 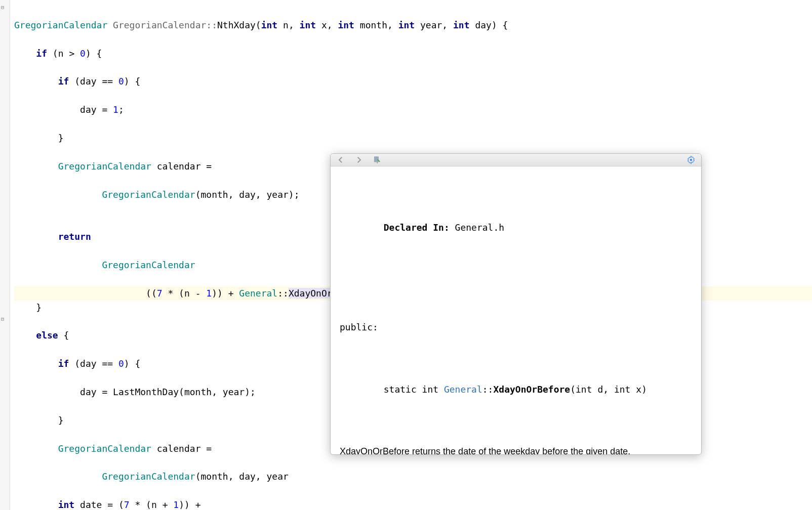 I want to click on code-line: day = 1;, so click(x=413, y=110).